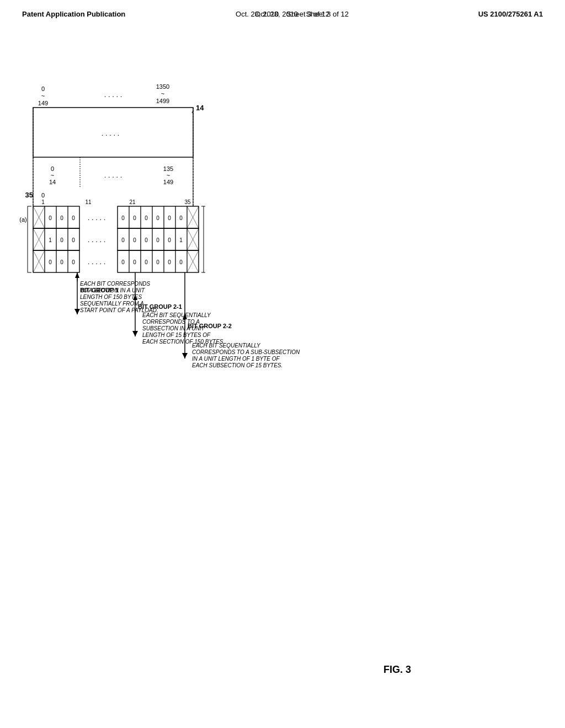 Image resolution: width=565 pixels, height=728 pixels. I want to click on svg-text: SUBSECTION IN A UNIT, so click(173, 329).